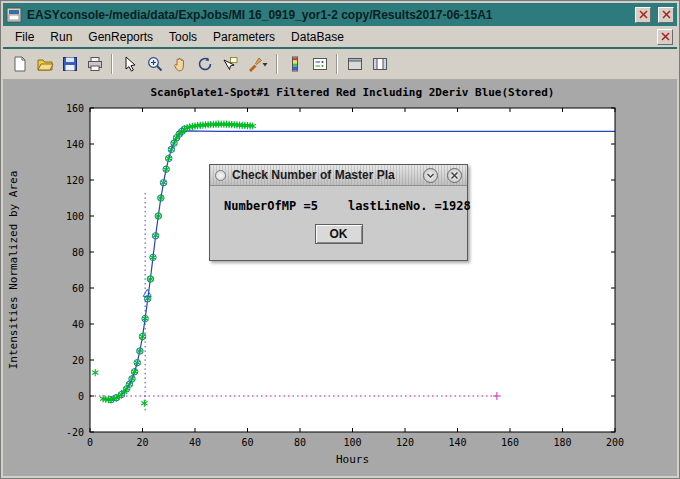 Image resolution: width=680 pixels, height=479 pixels. I want to click on menu-file: File, so click(24, 37).